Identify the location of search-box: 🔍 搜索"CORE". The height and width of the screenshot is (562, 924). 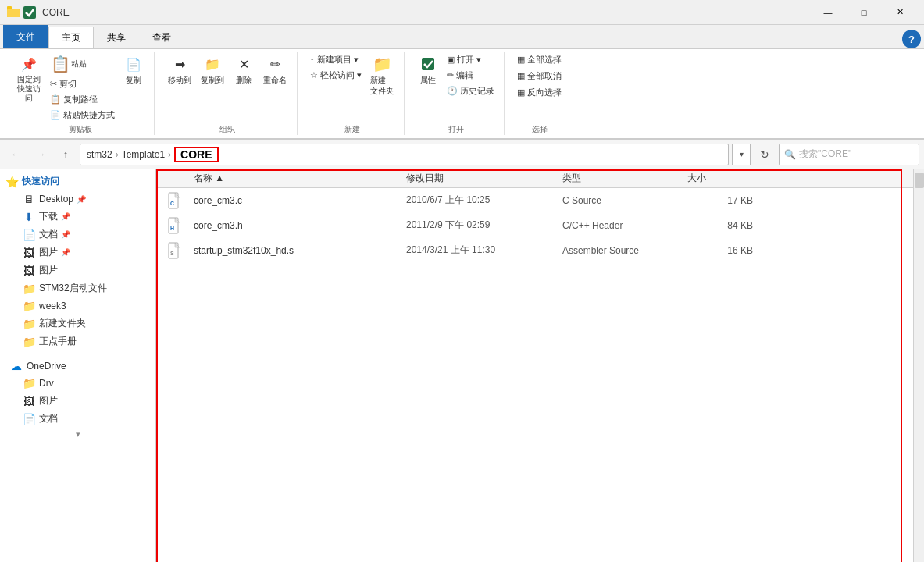
(849, 155).